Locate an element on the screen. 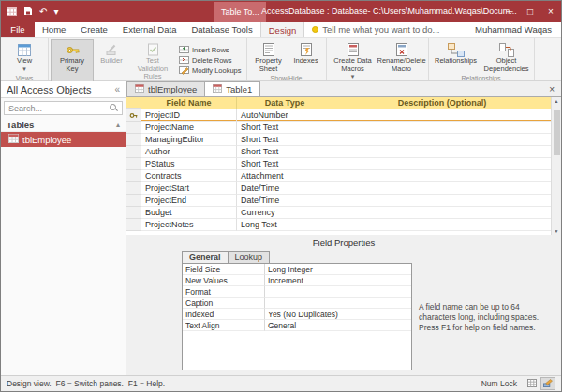  scroll-down-icon: ▼ is located at coordinates (556, 231).